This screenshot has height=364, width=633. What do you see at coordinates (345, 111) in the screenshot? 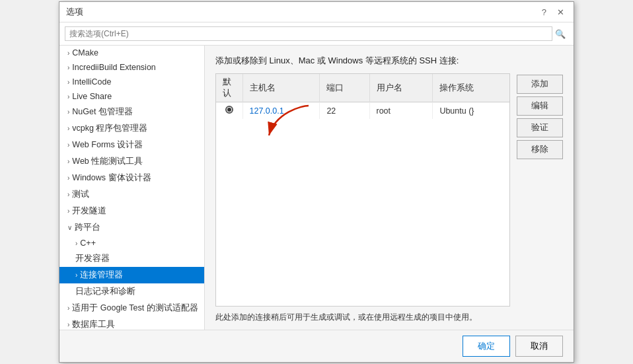
I see `cell-port-0: 22` at bounding box center [345, 111].